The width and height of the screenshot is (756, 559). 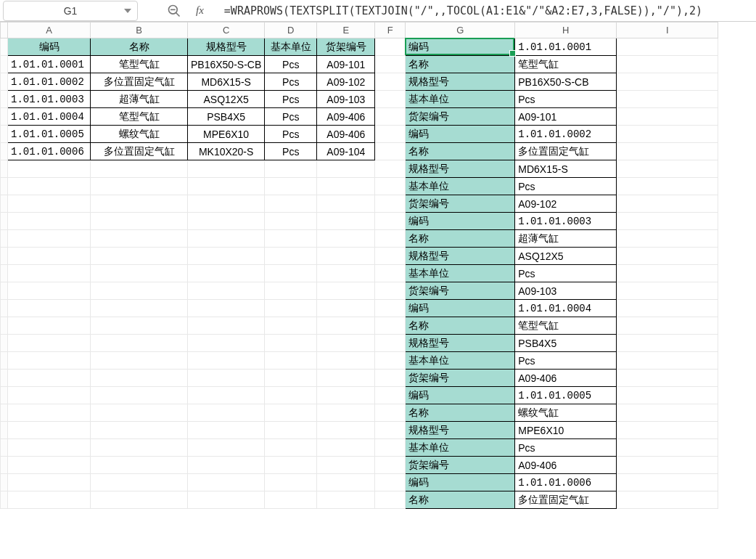 What do you see at coordinates (460, 47) in the screenshot?
I see `cell-G1: 编码` at bounding box center [460, 47].